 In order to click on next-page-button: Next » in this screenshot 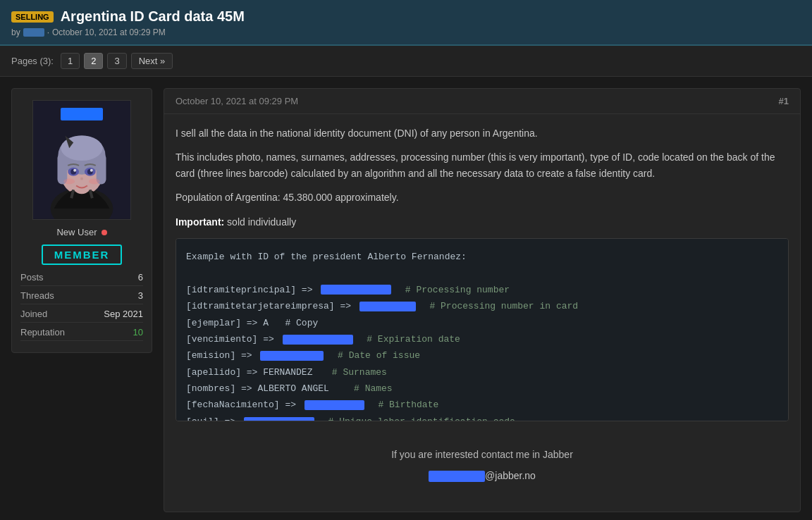, I will do `click(152, 61)`.